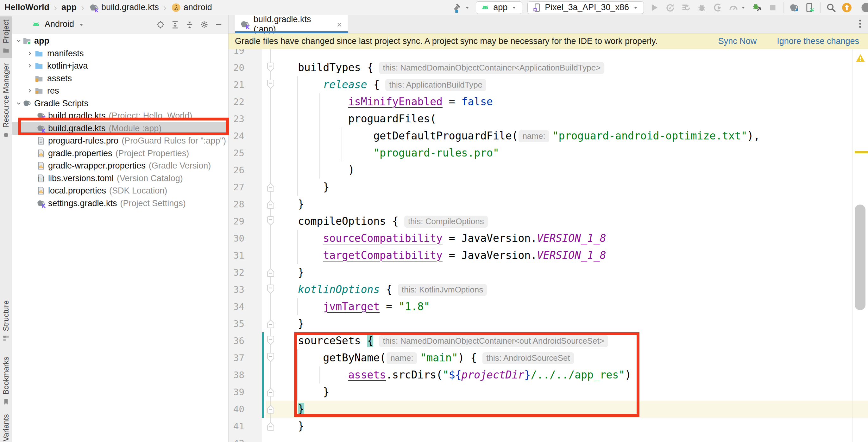  I want to click on tree-item-kotlin-java: kotlin+java, so click(120, 66).